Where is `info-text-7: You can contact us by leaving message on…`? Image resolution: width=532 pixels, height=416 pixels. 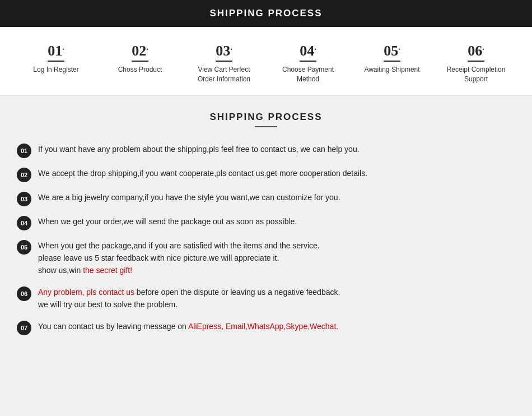
info-text-7: You can contact us by leaving message on… is located at coordinates (188, 326).